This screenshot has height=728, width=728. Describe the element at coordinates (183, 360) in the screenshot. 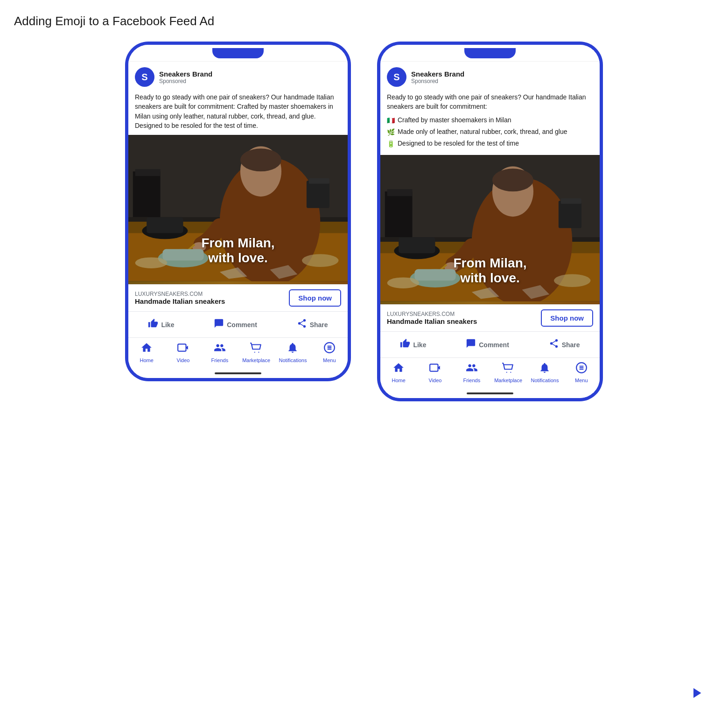

I see `nav-video-label-left: Video` at that location.